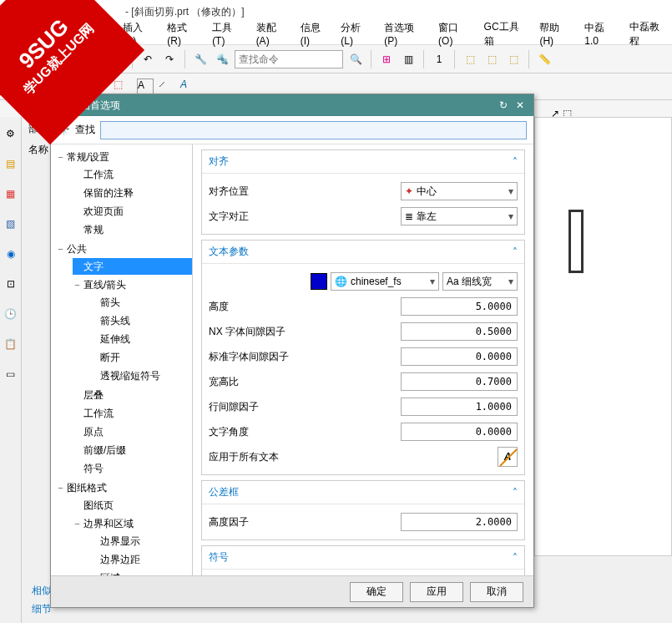 The height and width of the screenshot is (623, 672). Describe the element at coordinates (601, 33) in the screenshot. I see `menu-zhonglei1: 中磊1.0` at that location.